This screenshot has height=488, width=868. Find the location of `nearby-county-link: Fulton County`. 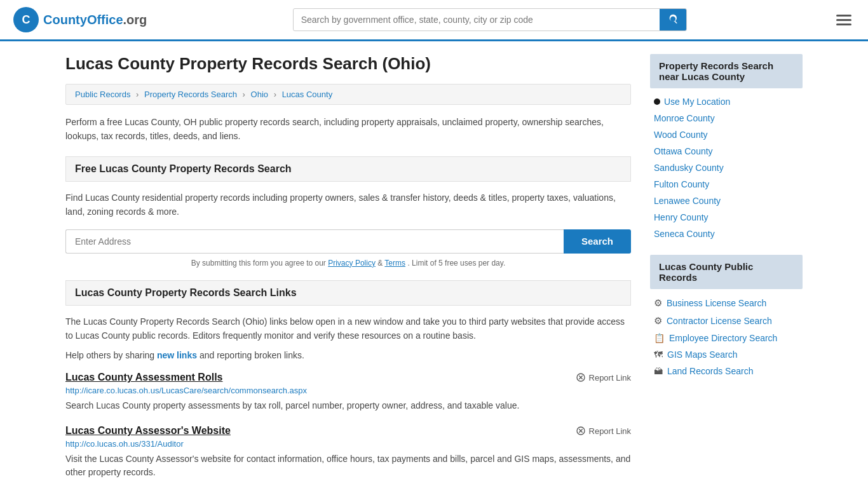

nearby-county-link: Fulton County is located at coordinates (681, 184).